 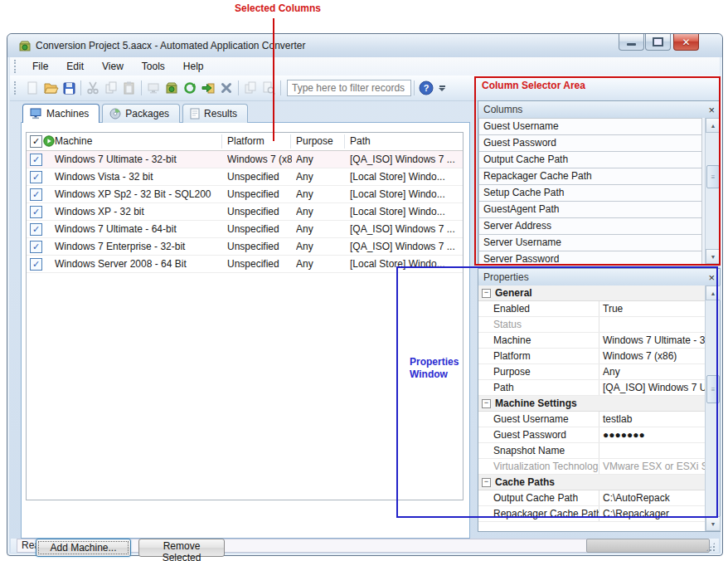 I want to click on cell-machine: Windows Vista - 32 bit, so click(x=137, y=177).